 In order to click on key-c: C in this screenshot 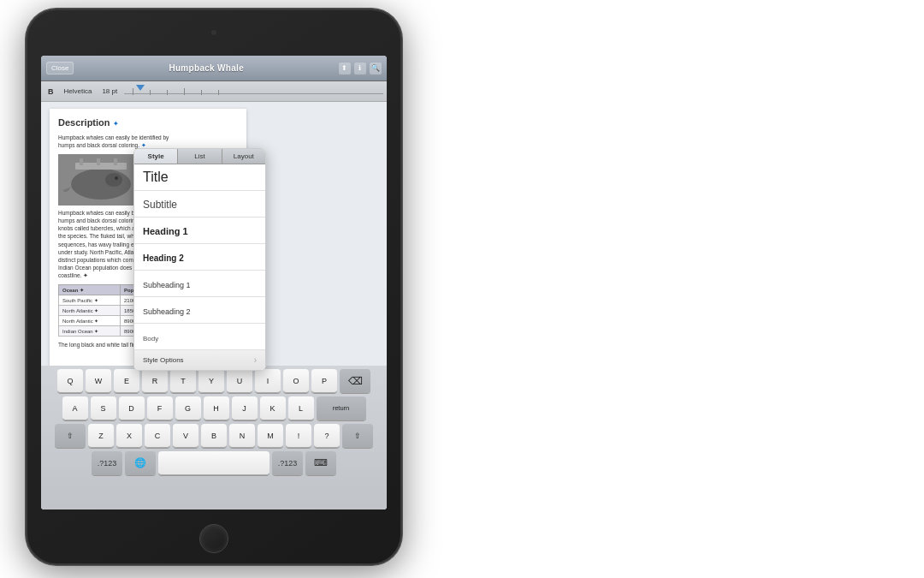, I will do `click(157, 436)`.